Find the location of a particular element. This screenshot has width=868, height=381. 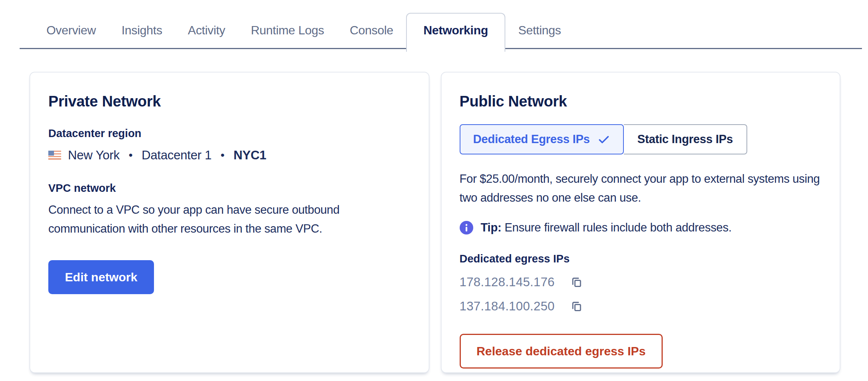

tip-label: Tip: is located at coordinates (491, 227).